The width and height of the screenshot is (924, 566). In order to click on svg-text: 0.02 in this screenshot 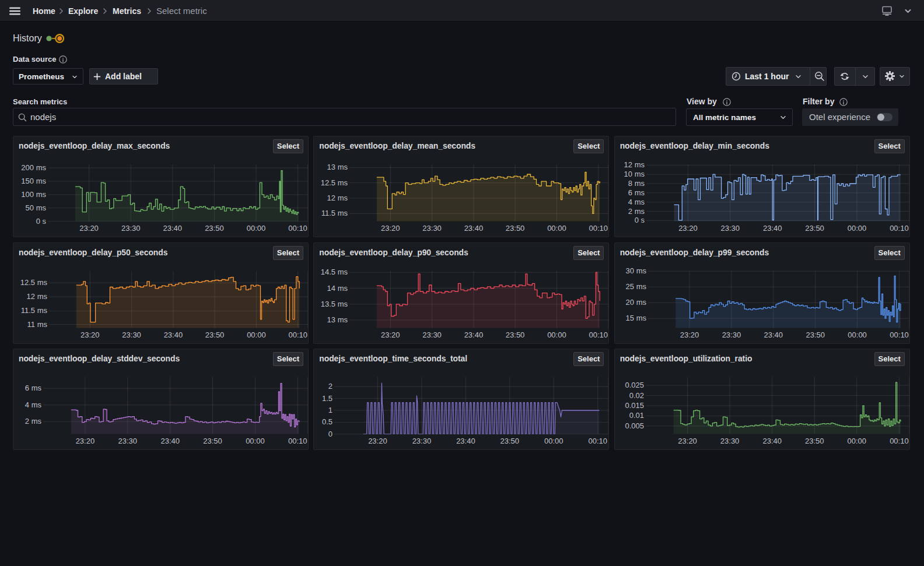, I will do `click(636, 395)`.